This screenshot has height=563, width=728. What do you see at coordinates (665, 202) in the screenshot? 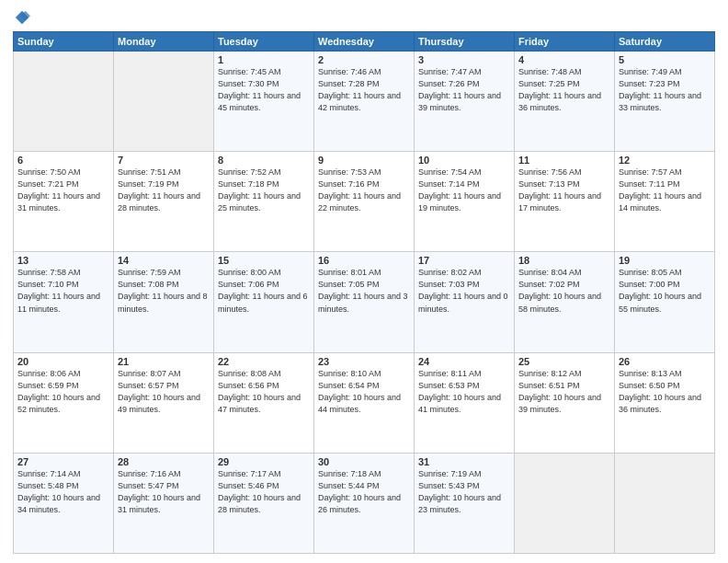
I see `calendar-cell: 12Sunrise: 7:57 AM Sunset: 7:11 PM Dayli…` at bounding box center [665, 202].